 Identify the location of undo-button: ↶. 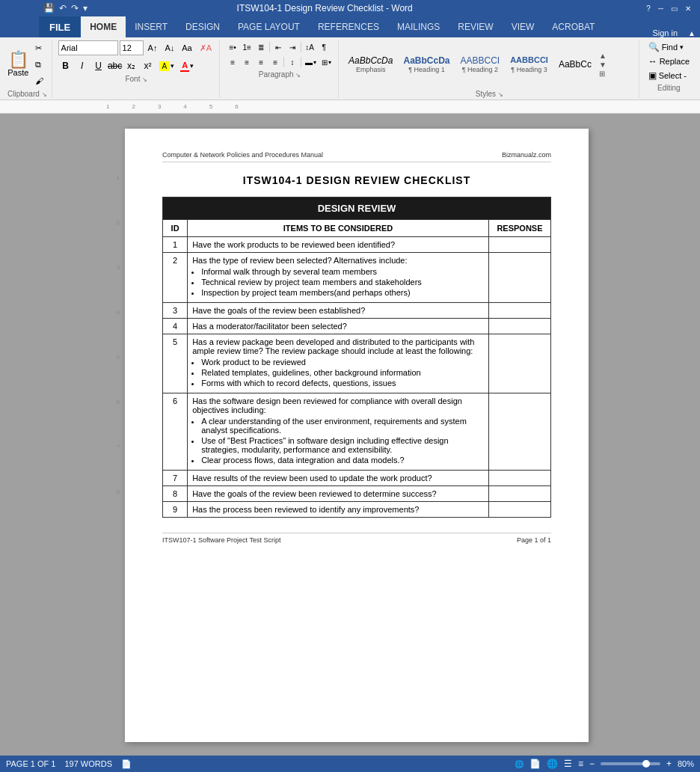
(63, 8).